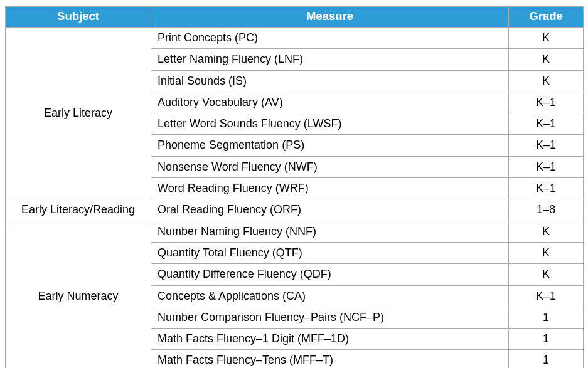  Describe the element at coordinates (330, 18) in the screenshot. I see `header-measure: Measure` at that location.